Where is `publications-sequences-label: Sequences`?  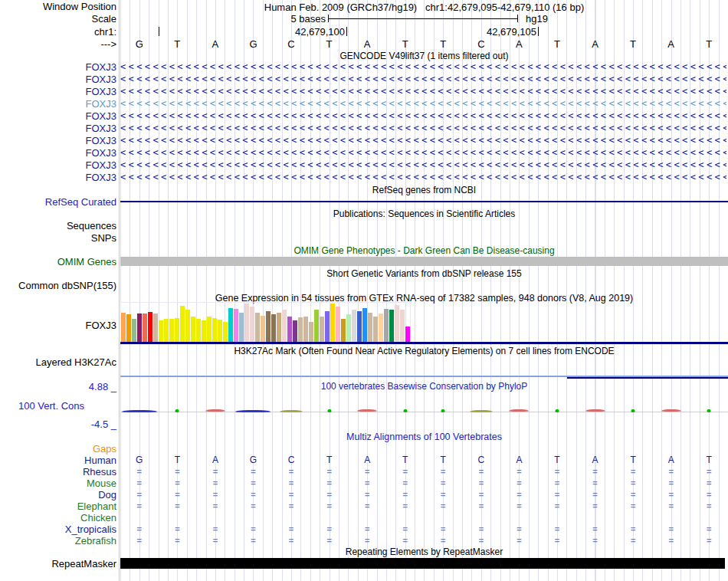
publications-sequences-label: Sequences is located at coordinates (92, 225).